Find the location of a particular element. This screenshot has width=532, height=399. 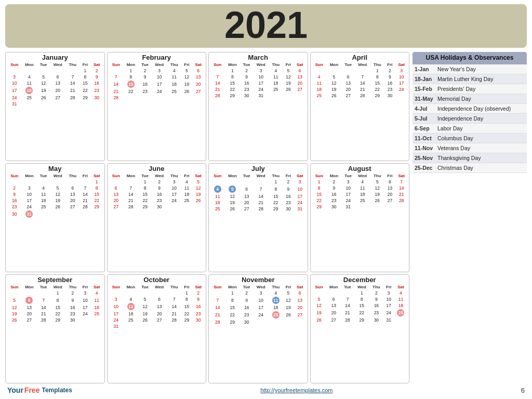

cal-day: 12 is located at coordinates (288, 77).